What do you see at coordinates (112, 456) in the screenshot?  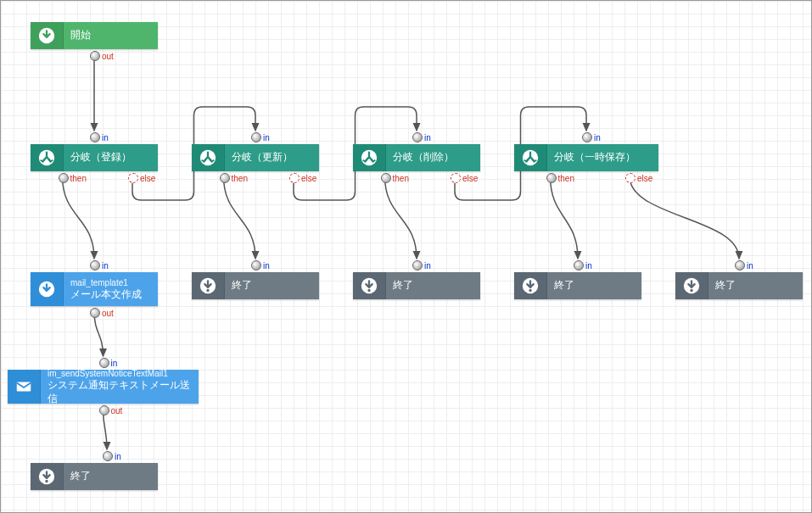 I see `port-end1-in: in` at bounding box center [112, 456].